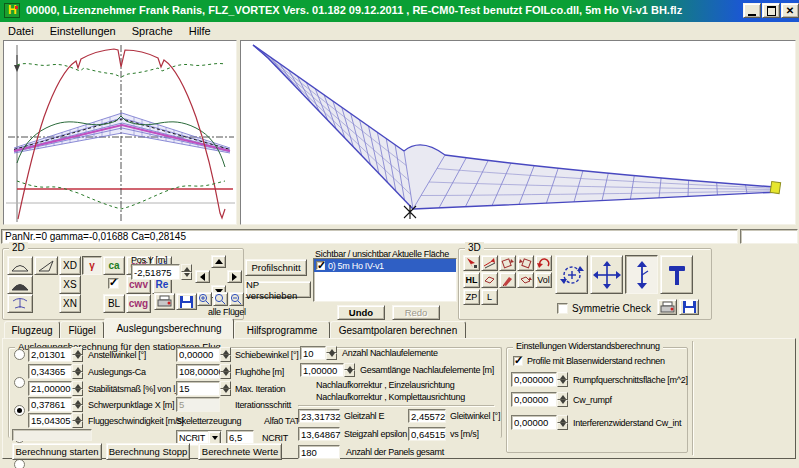  What do you see at coordinates (200, 372) in the screenshot?
I see `flughoehe-input` at bounding box center [200, 372].